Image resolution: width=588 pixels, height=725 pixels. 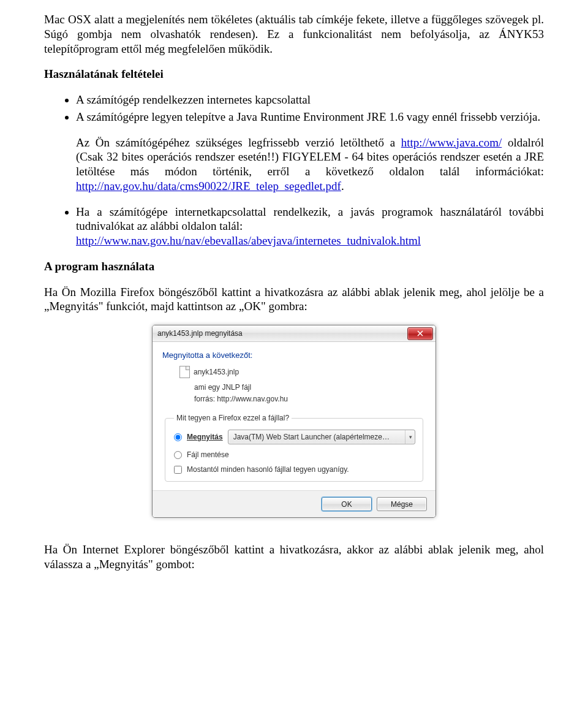 What do you see at coordinates (409, 437) in the screenshot?
I see `chevron-down-icon: ▾` at bounding box center [409, 437].